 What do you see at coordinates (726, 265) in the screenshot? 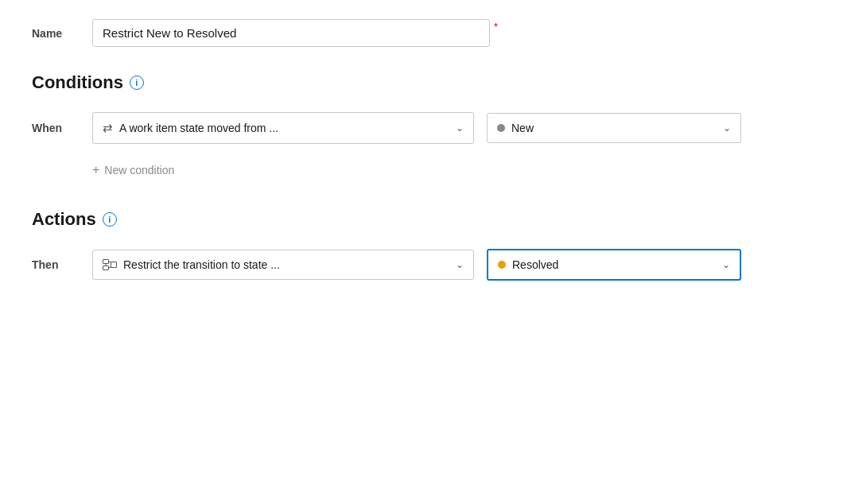
I see `action-state-chevron-icon: ⌄` at bounding box center [726, 265].